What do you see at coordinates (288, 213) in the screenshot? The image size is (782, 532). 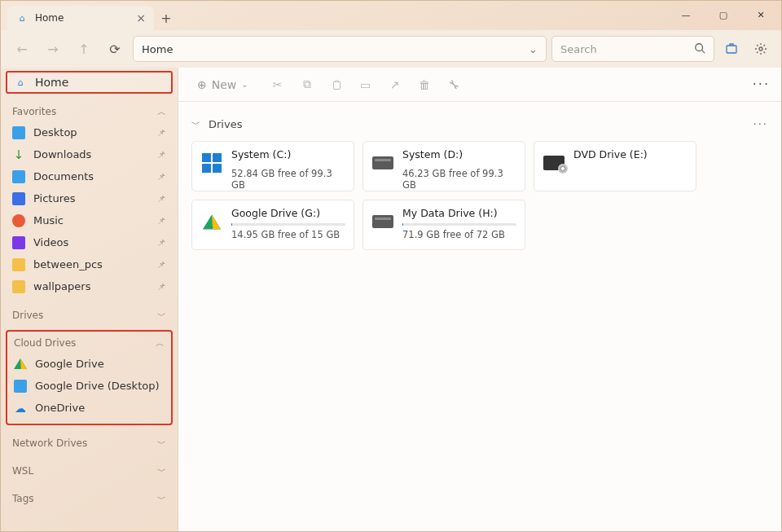 I see `drive-title: Google Drive (G:)` at bounding box center [288, 213].